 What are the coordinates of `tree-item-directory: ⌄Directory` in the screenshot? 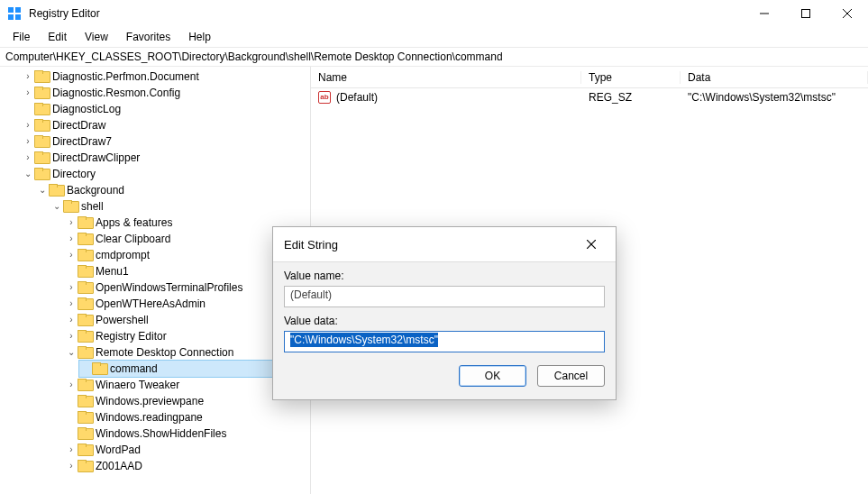 It's located at (166, 174).